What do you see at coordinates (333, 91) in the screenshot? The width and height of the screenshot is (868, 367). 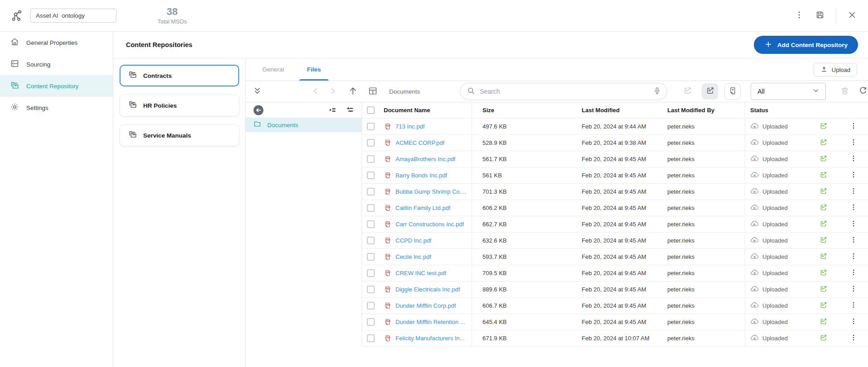 I see `navigate-forward-button` at bounding box center [333, 91].